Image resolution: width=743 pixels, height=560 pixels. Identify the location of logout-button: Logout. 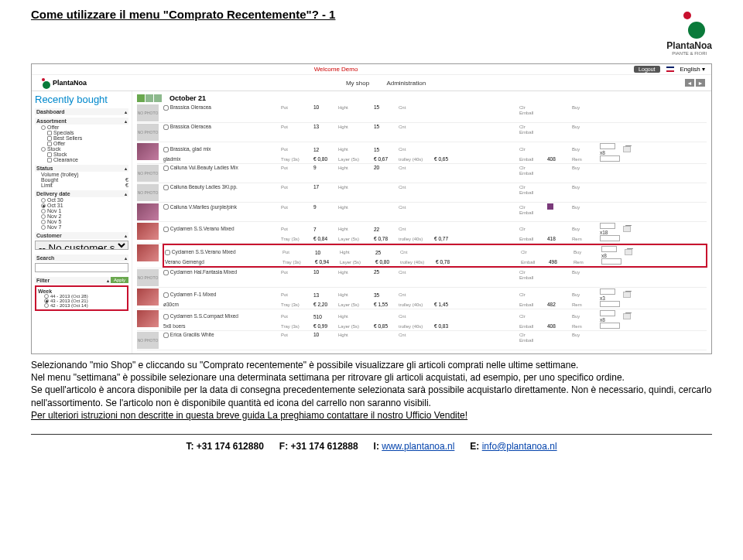
(647, 70).